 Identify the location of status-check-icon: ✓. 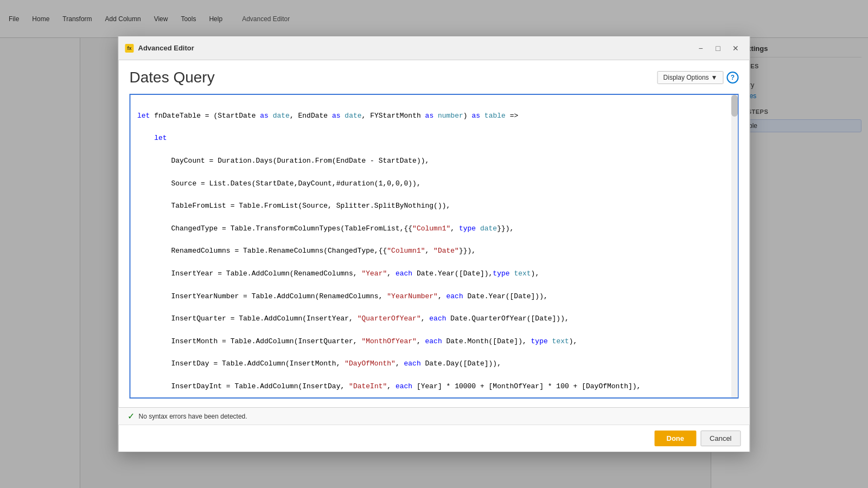
(131, 416).